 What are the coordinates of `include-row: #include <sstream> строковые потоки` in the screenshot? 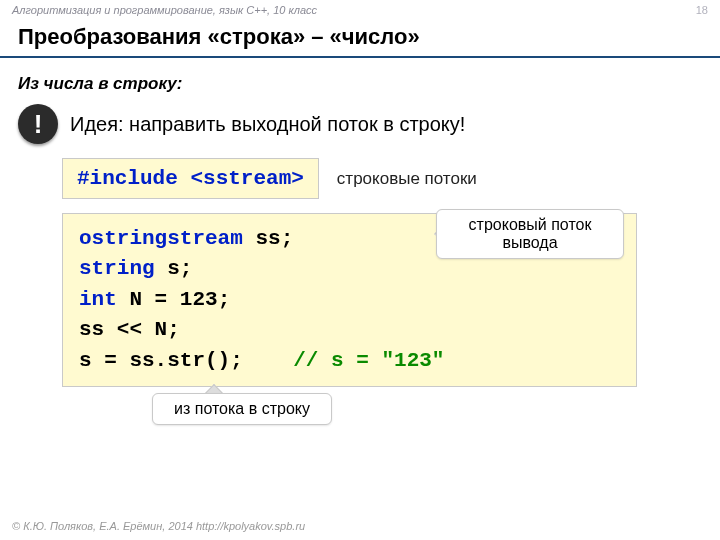 It's located at (384, 178).